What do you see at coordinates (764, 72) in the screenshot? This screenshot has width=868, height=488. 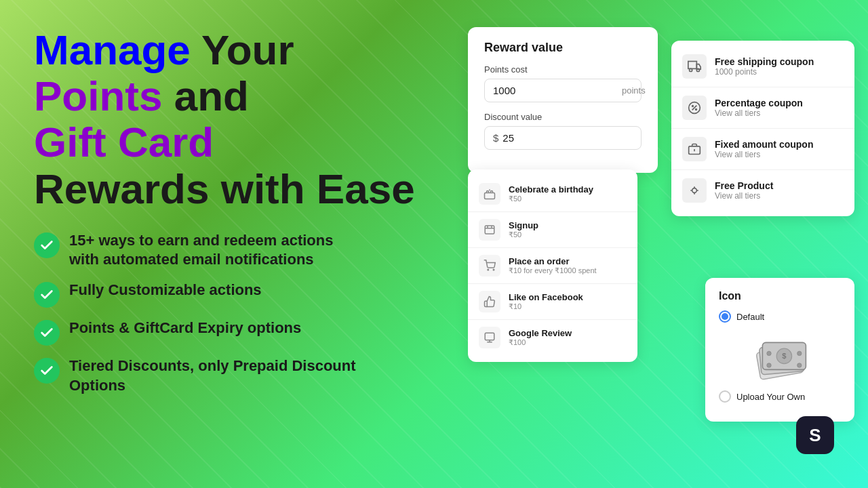 I see `shipping-subtitle: 1000 points` at bounding box center [764, 72].